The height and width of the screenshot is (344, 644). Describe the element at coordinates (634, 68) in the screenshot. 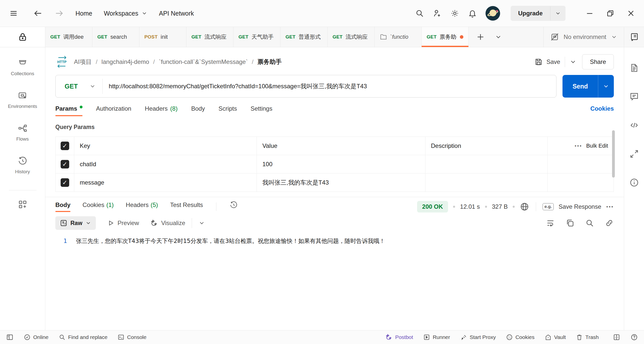

I see `documentation-icon` at that location.